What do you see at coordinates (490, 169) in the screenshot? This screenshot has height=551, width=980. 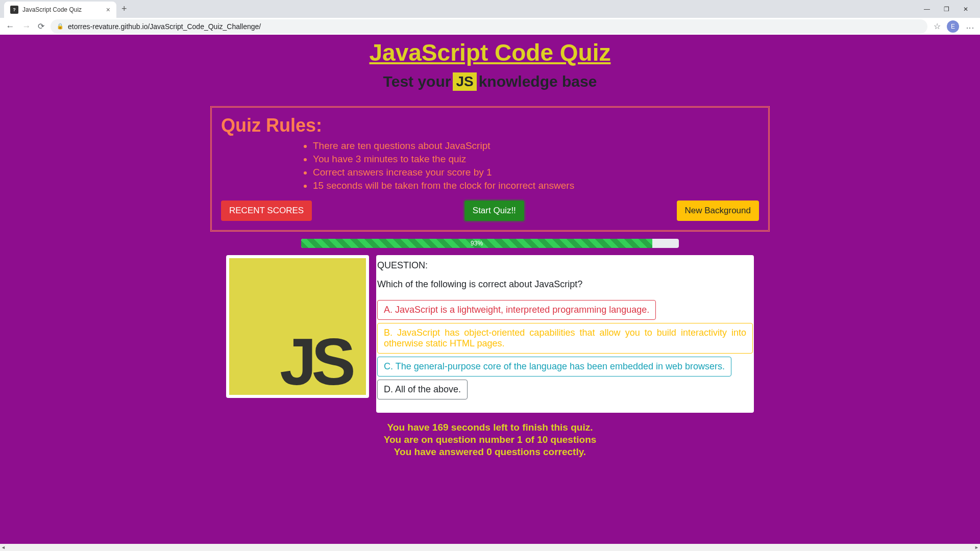 I see `rules-box: Quiz Rules: There are ten questions abou…` at bounding box center [490, 169].